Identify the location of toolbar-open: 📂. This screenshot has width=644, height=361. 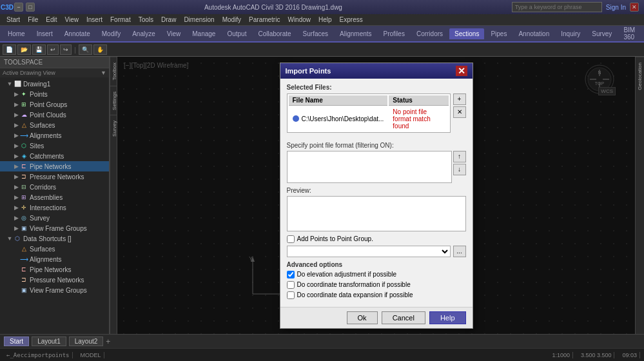
(24, 50).